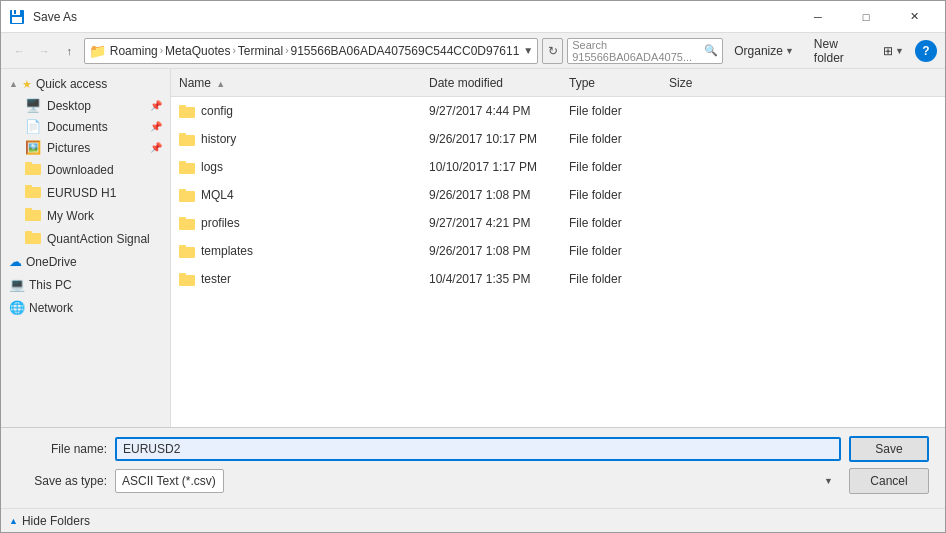 This screenshot has height=533, width=946. Describe the element at coordinates (829, 51) in the screenshot. I see `new-folder-label: New folder` at that location.